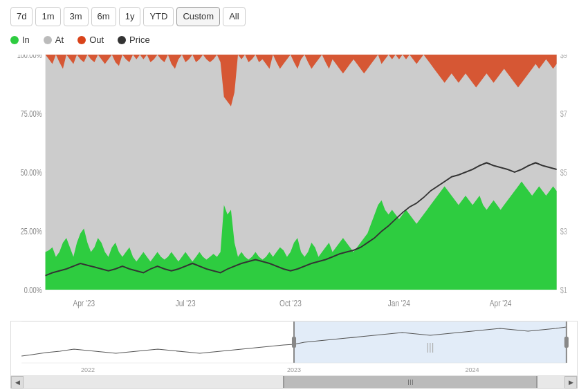  I want to click on btn-1m: 1m, so click(48, 17).